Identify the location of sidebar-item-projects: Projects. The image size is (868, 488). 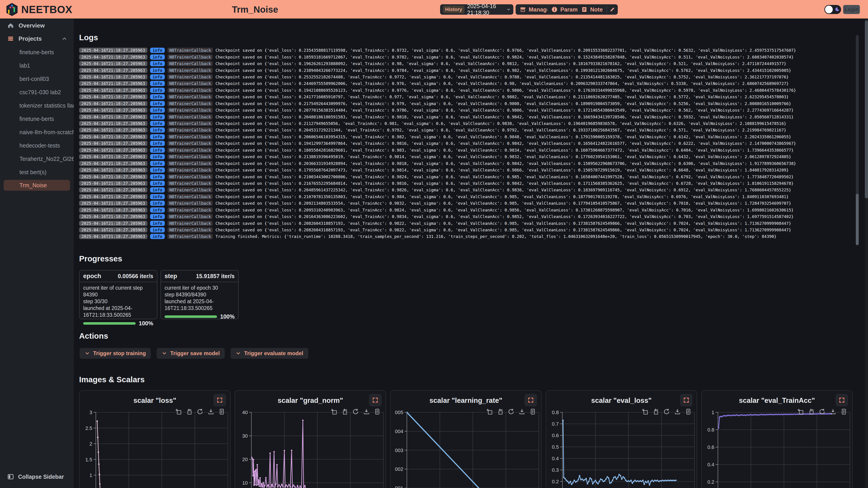
(37, 38).